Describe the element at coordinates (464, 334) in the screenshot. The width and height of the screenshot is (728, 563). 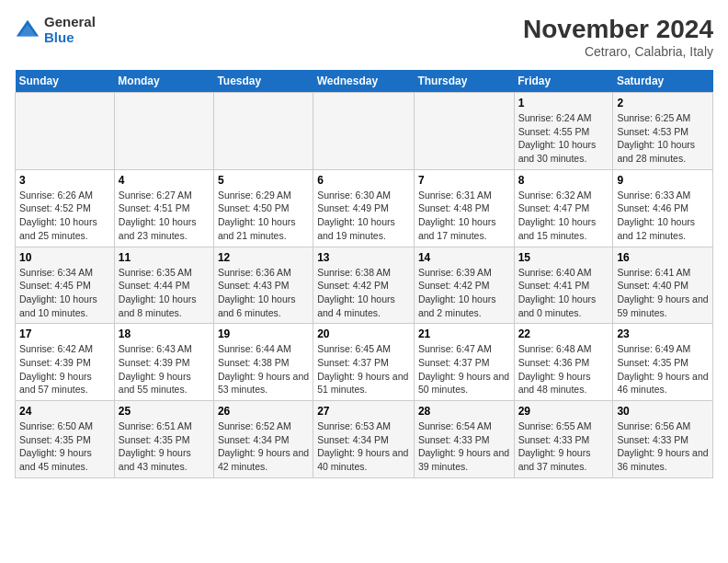
I see `day-number: 21` at that location.